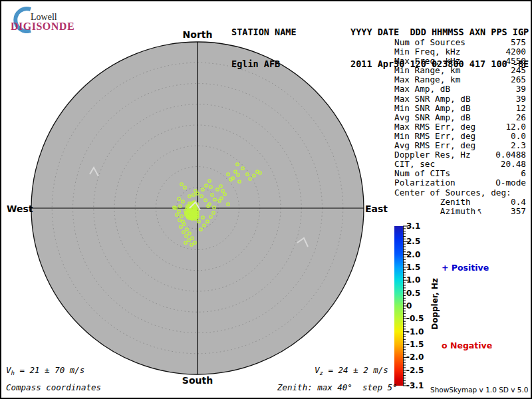 The width and height of the screenshot is (532, 399). Describe the element at coordinates (421, 241) in the screenshot. I see `colorbar-tick-label: 2.5` at that location.